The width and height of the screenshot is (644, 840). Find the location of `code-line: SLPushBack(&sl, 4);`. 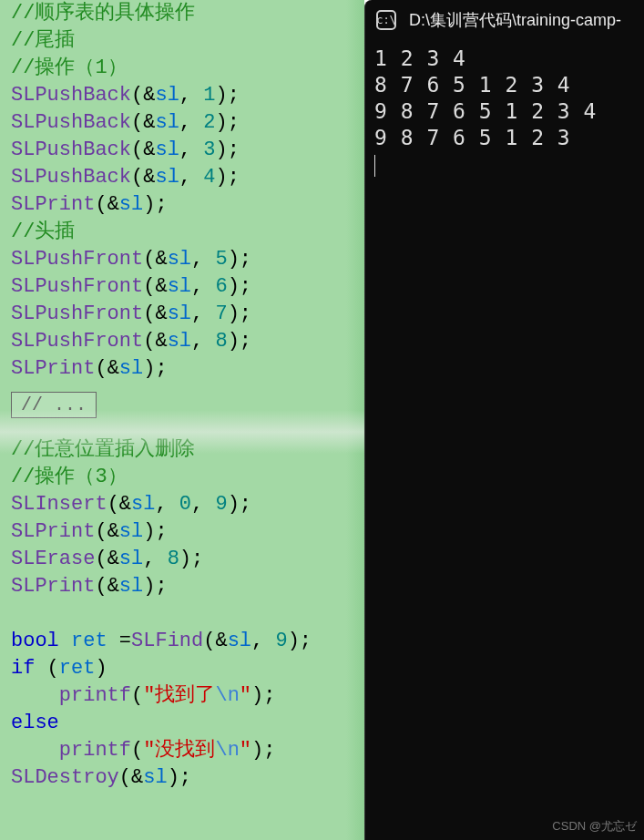

code-line: SLPushBack(&sl, 4); is located at coordinates (182, 178).